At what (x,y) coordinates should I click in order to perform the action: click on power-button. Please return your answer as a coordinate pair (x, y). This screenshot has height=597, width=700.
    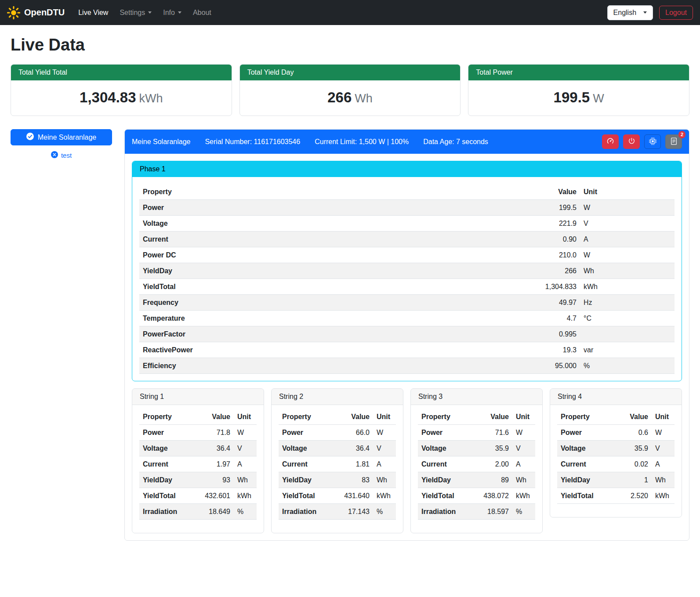
    Looking at the image, I should click on (631, 141).